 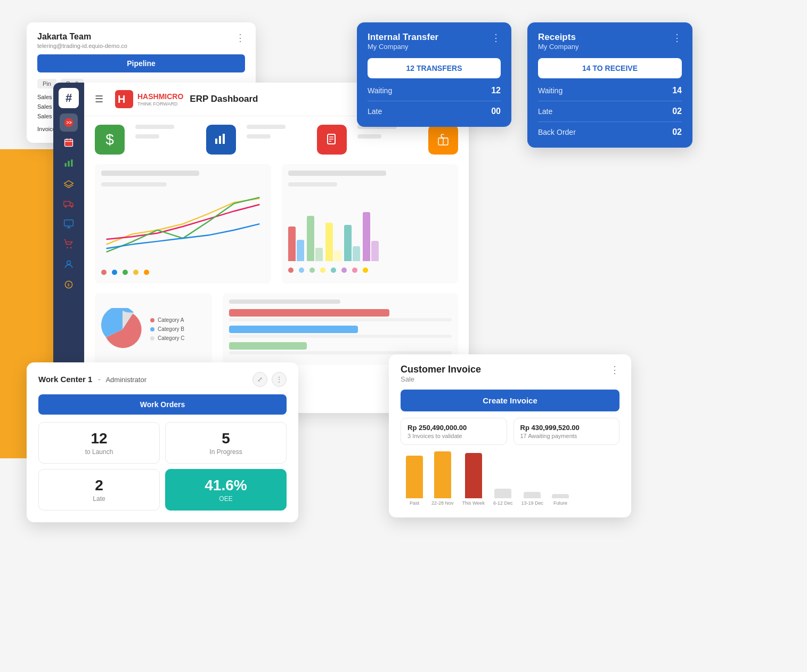 I want to click on line-chart-svg, so click(x=183, y=226).